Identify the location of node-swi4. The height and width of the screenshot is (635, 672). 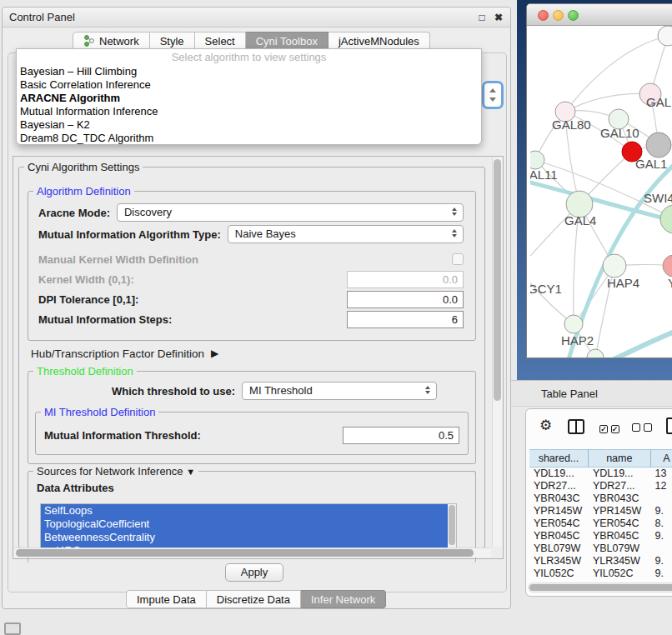
(666, 219).